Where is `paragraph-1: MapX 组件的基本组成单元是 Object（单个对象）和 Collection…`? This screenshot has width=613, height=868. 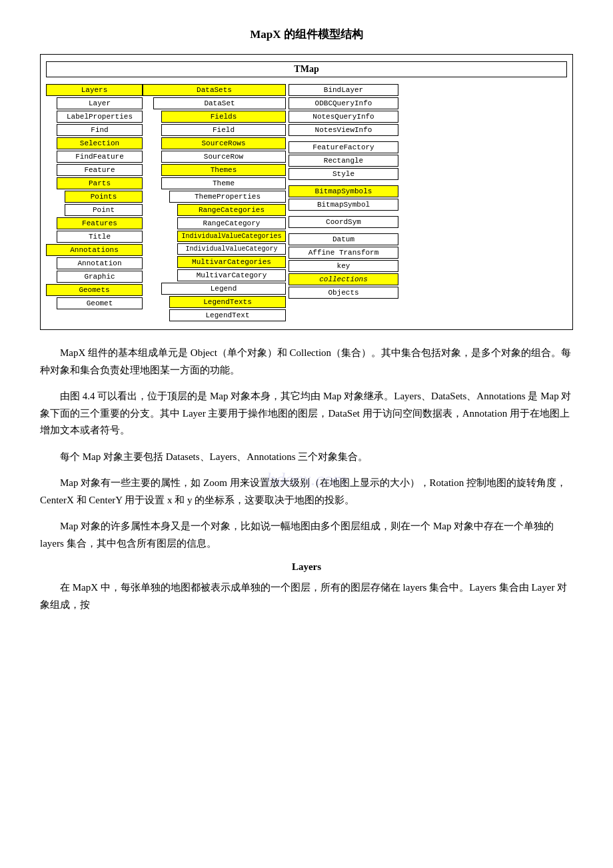
paragraph-1: MapX 组件的基本组成单元是 Object（单个对象）和 Collection… is located at coordinates (306, 361).